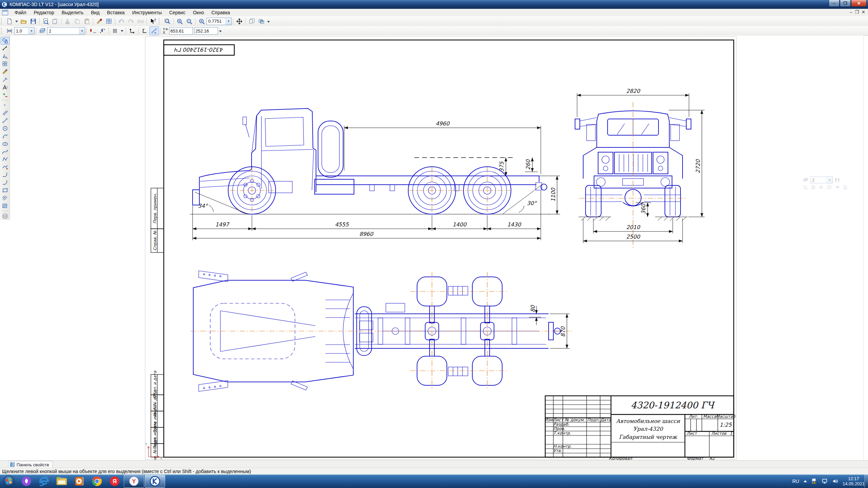 This screenshot has height=488, width=868. Describe the element at coordinates (46, 21) in the screenshot. I see `print-preview-button` at that location.